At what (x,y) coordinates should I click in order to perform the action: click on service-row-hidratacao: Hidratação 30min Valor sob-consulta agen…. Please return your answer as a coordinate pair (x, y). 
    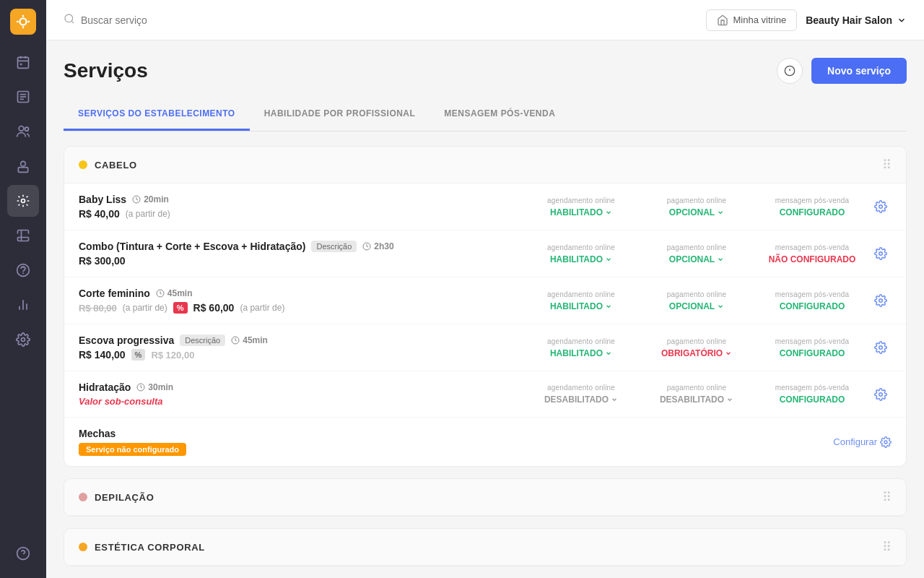
    Looking at the image, I should click on (485, 394).